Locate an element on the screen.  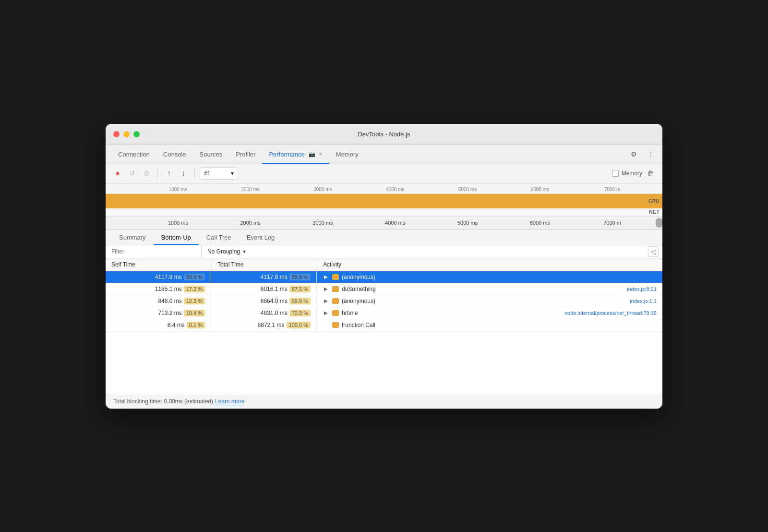
self-time-badge-0: 59.9 % is located at coordinates (194, 277).